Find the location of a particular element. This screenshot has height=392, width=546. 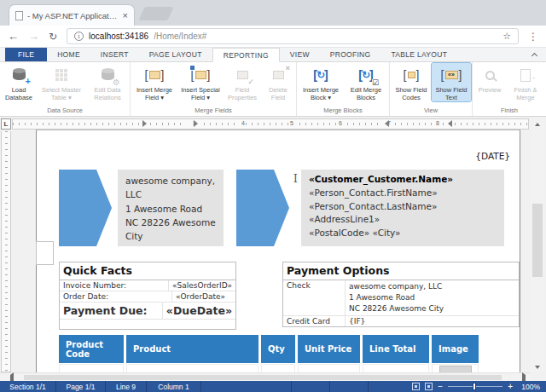

merge-field-last-name: «Person_Contact.LastName» is located at coordinates (403, 207).